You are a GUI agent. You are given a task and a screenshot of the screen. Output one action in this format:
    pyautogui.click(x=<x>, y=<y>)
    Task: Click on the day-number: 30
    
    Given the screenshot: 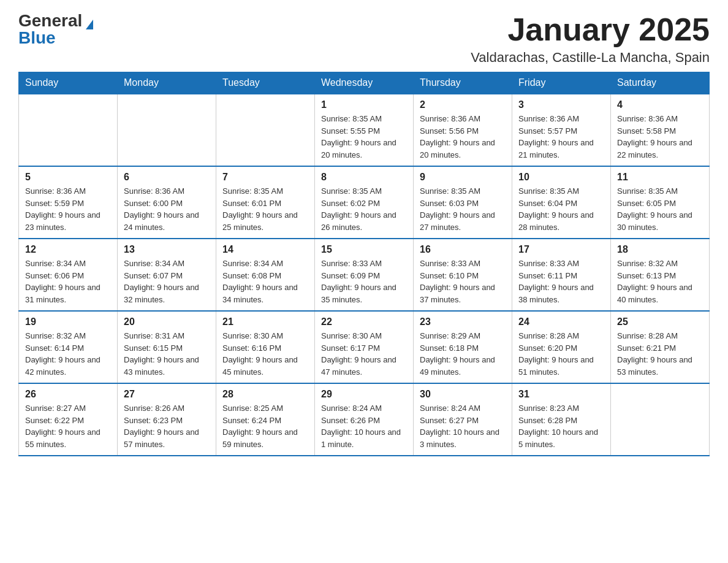 What is the action you would take?
    pyautogui.click(x=463, y=394)
    